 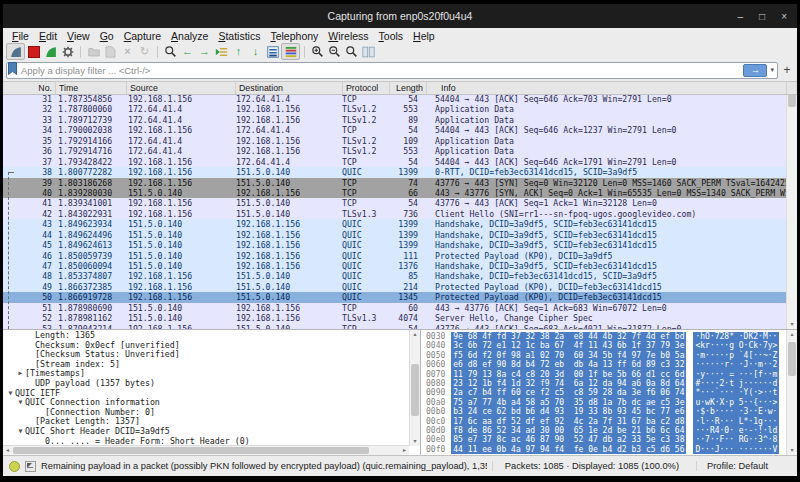 I want to click on hex-row: 00b0b3 24 ce 62 bd b6 d4 93 19 33 8b 93 …, so click(x=606, y=412).